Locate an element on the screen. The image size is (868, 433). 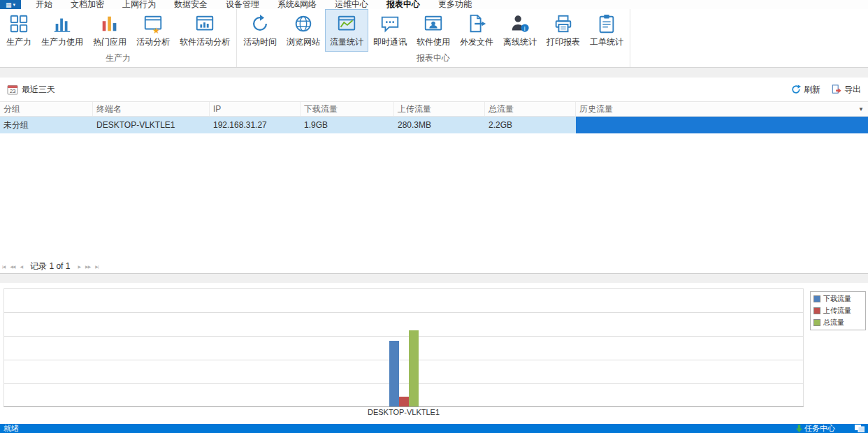
traffic-stats-icon is located at coordinates (347, 24).